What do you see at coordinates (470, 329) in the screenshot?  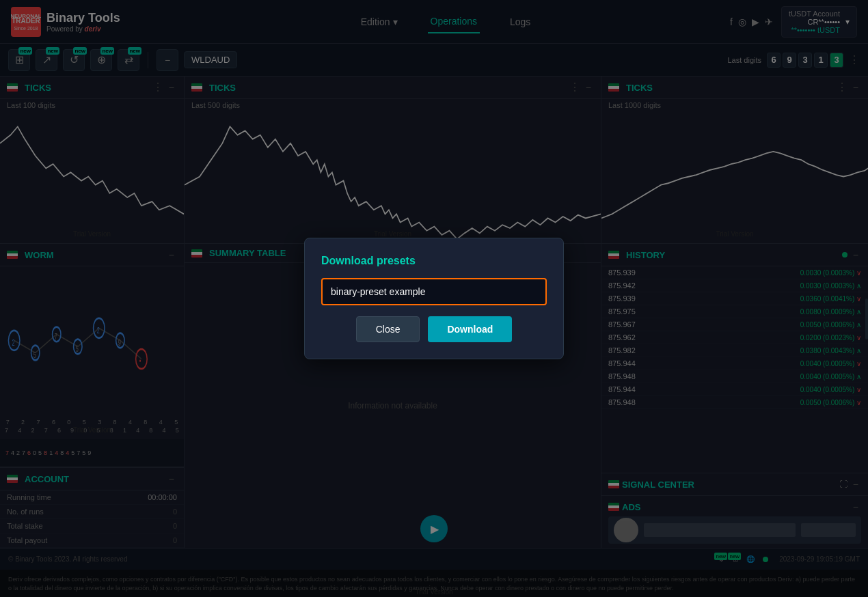 I see `download-button: Download` at bounding box center [470, 329].